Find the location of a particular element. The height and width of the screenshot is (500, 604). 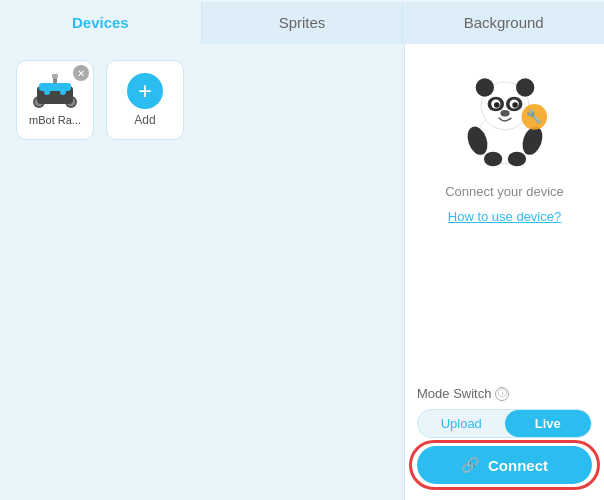

add-icon: + is located at coordinates (145, 91).